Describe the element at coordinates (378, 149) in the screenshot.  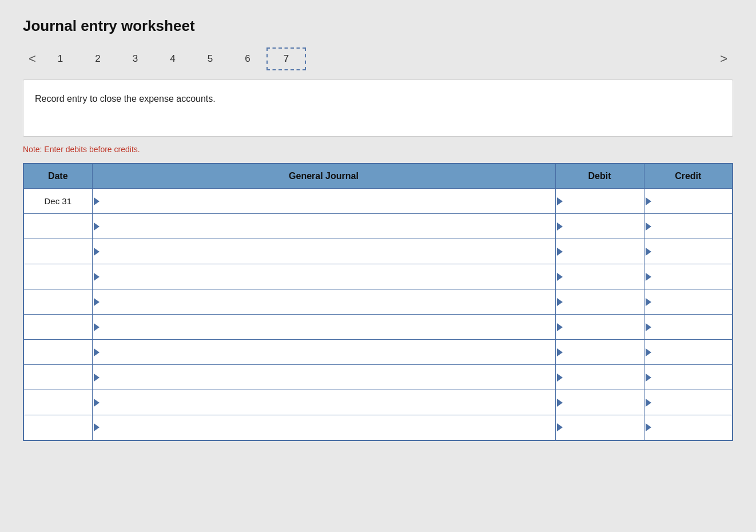
I see `note-text: Note: Enter debits before credits.` at that location.